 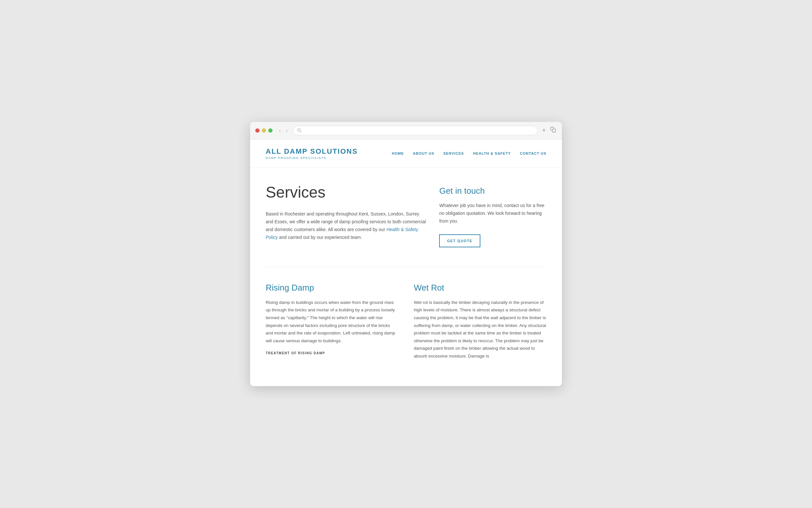 I want to click on logo-sub-text: DAMP PROOFING SPECIALISTS, so click(x=312, y=158).